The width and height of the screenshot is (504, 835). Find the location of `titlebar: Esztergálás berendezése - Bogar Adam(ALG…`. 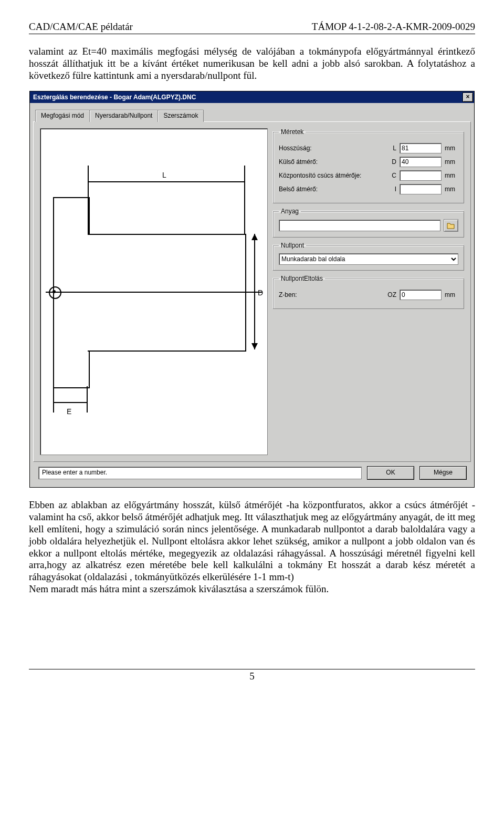

titlebar: Esztergálás berendezése - Bogar Adam(ALG… is located at coordinates (252, 97).